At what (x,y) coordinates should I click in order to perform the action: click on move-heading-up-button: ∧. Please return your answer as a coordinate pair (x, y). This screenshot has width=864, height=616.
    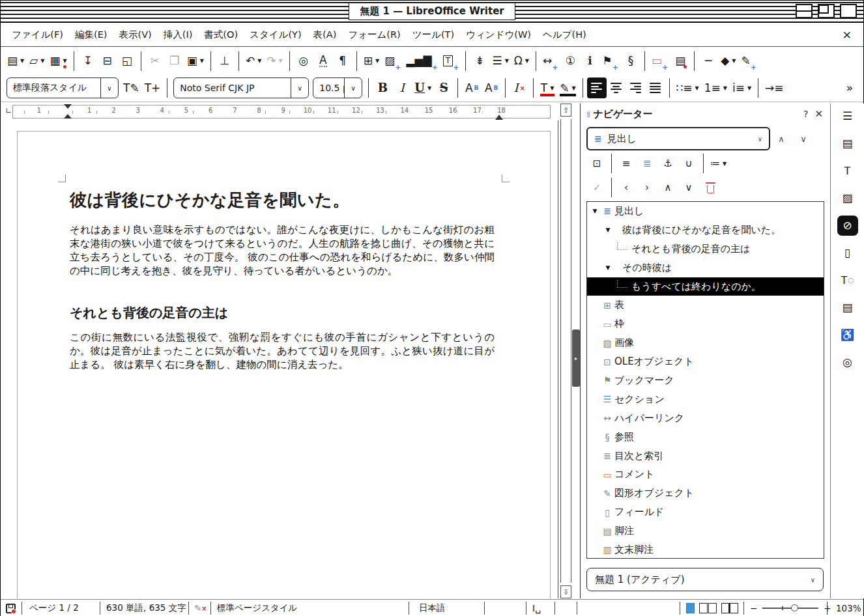
    Looking at the image, I should click on (668, 188).